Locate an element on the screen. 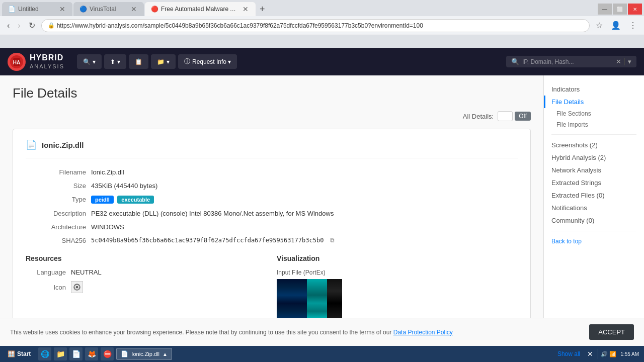  input-file-row: Input File (PortEx) is located at coordinates (397, 273).